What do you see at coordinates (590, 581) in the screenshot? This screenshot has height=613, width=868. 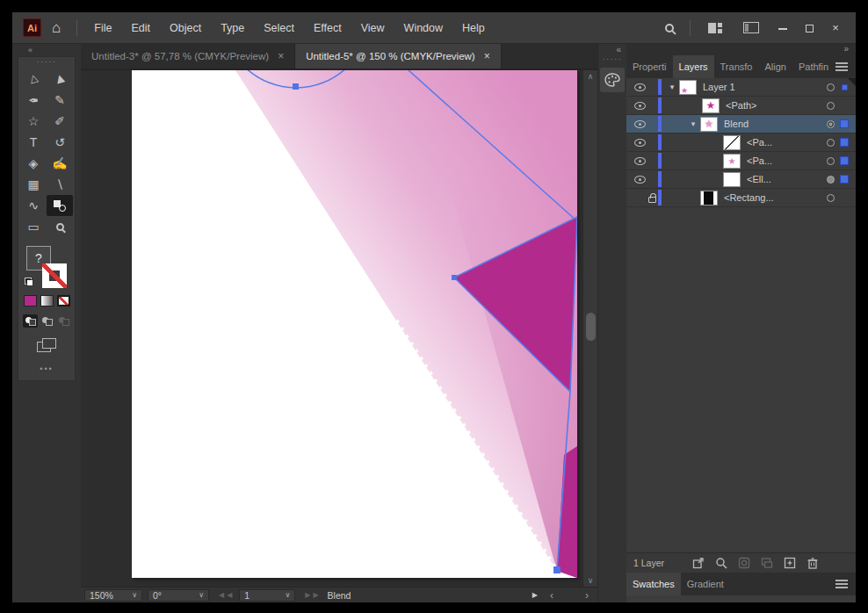 I see `scroll-down-icon: ∨` at bounding box center [590, 581].